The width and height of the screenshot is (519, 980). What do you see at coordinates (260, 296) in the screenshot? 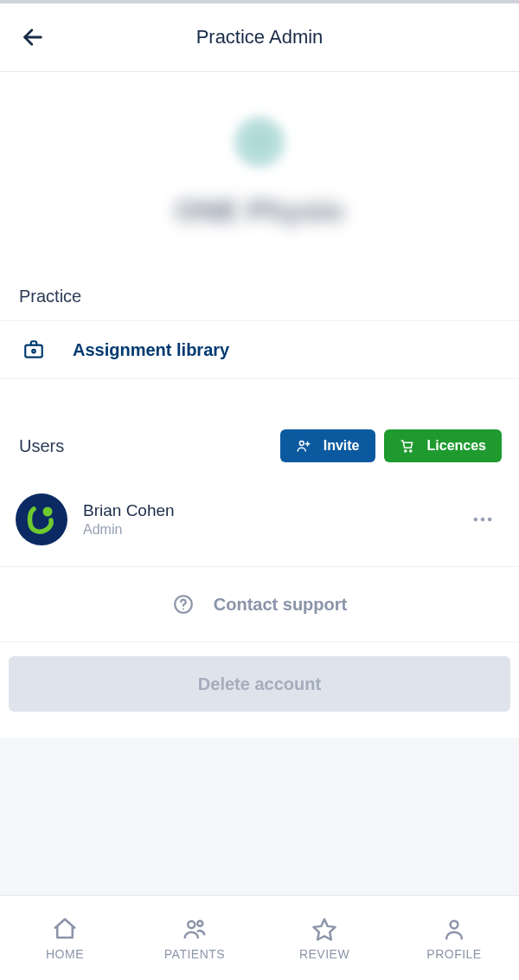
I see `section-label-practice: Practice` at bounding box center [260, 296].